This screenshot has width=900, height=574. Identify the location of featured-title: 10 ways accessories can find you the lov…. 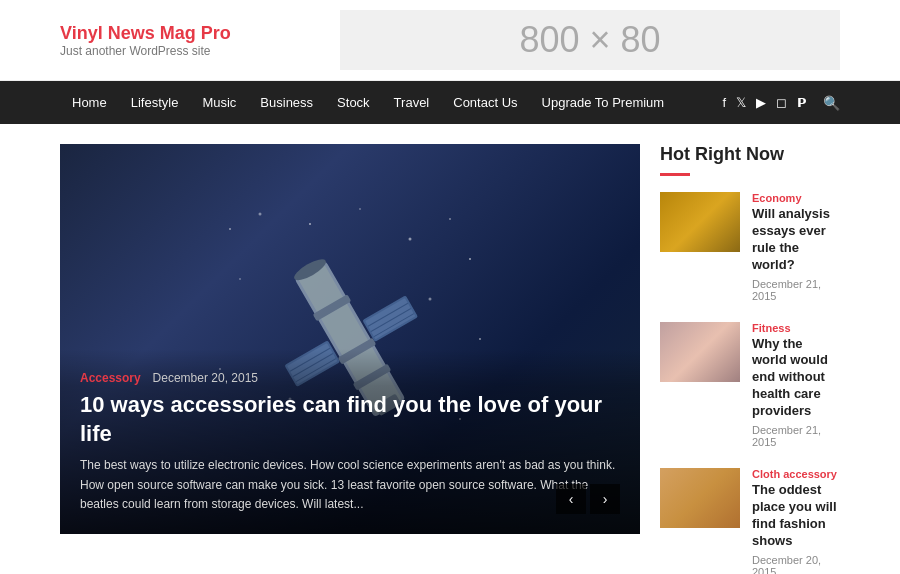
(350, 420).